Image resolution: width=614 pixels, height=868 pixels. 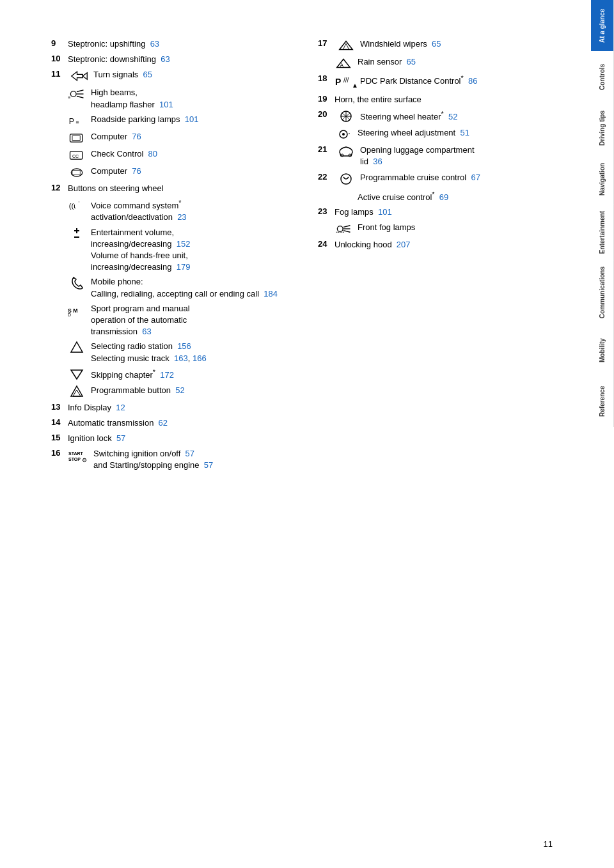 I want to click on entry-20-text: Steering wheel heater* 52, so click(x=463, y=116).